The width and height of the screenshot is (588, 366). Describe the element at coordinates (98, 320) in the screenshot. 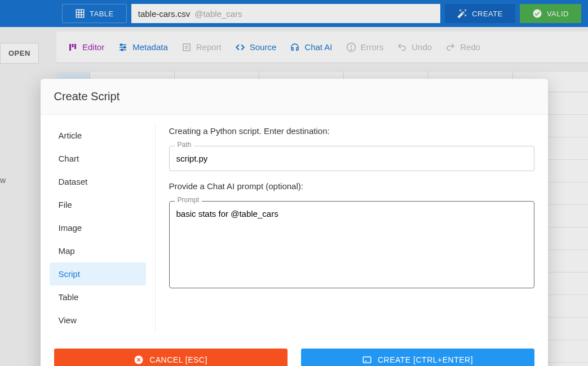

I see `type-option-view: View` at that location.